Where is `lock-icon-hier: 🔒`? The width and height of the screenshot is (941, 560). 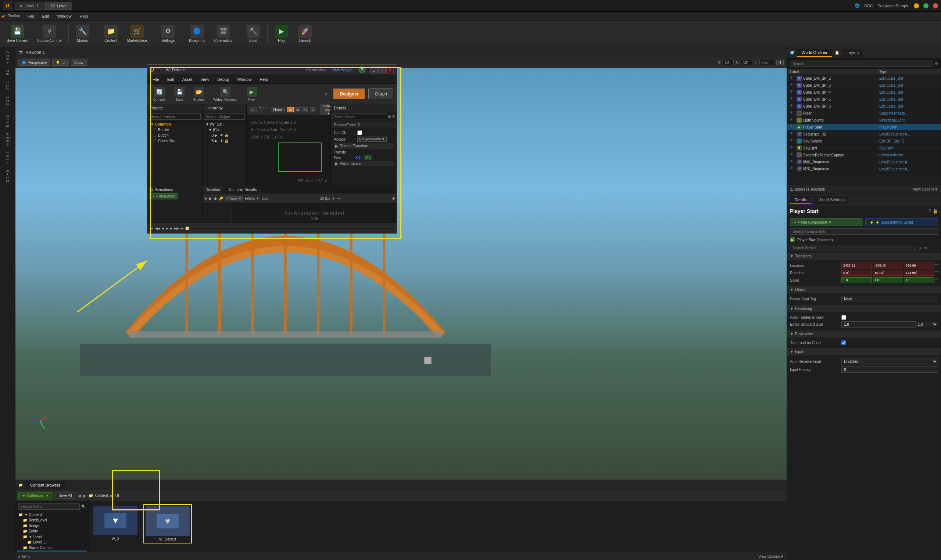
lock-icon-hier: 🔒 is located at coordinates (227, 135).